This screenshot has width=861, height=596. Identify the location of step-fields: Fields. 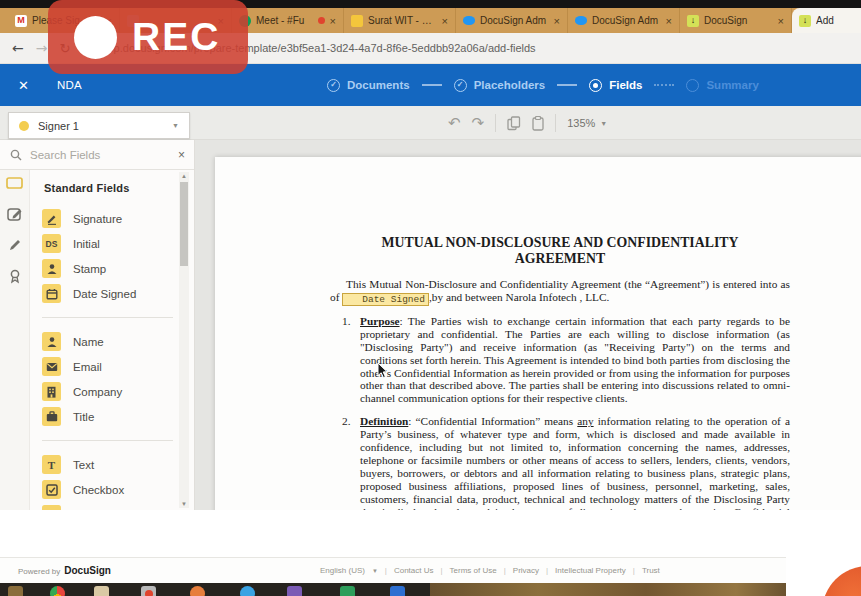
(616, 86).